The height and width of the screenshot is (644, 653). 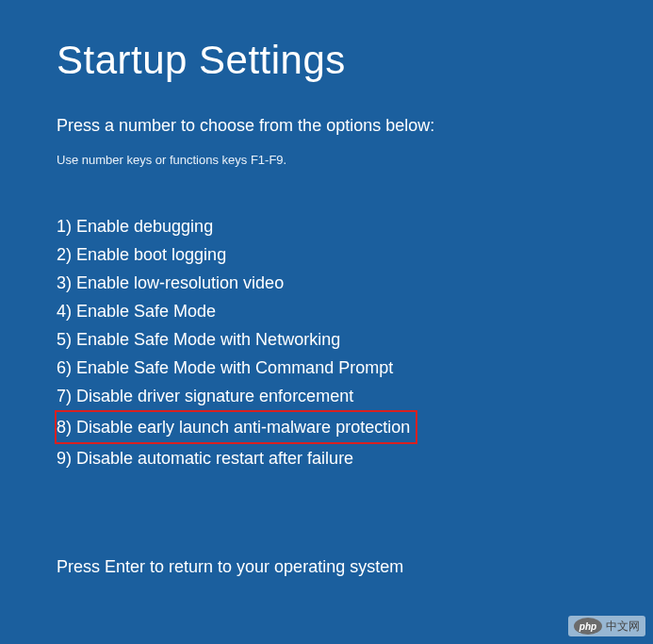 I want to click on watermark: php 中文网, so click(x=607, y=626).